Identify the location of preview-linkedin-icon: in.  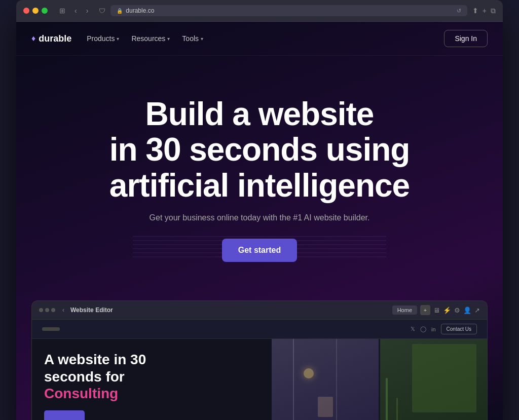
(434, 329).